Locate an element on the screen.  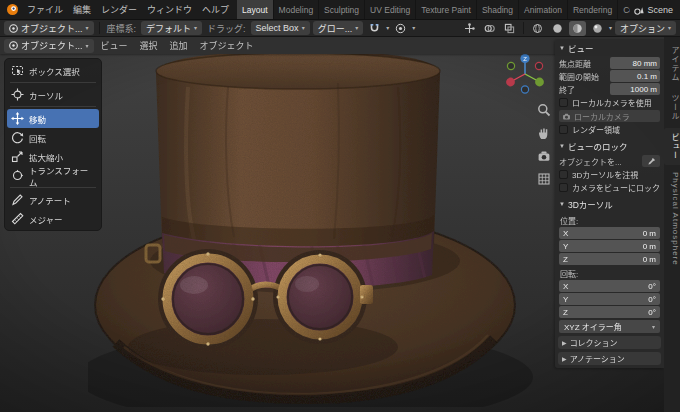
options-dropdown: オプション ▾ is located at coordinates (646, 28).